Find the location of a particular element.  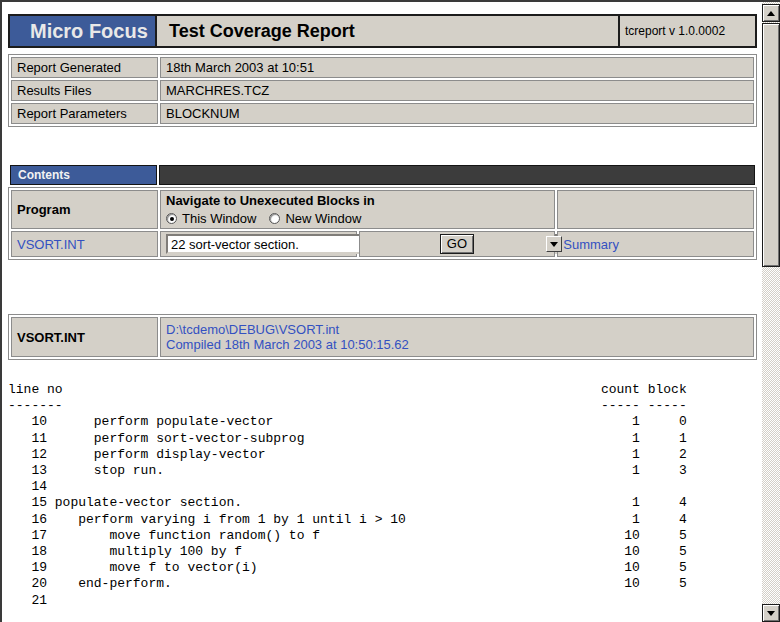

info-label: Results Files is located at coordinates (84, 90).